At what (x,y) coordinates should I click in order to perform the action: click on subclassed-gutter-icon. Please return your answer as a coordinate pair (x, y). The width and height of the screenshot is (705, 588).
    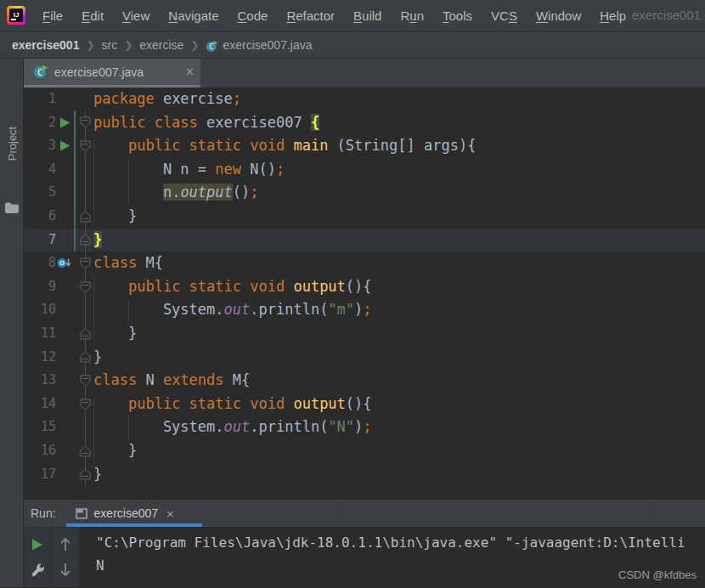
    Looking at the image, I should click on (65, 263).